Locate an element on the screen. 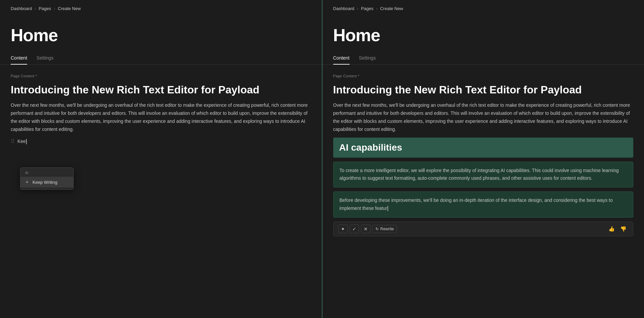  field-label-left: Page Content * is located at coordinates (161, 76).